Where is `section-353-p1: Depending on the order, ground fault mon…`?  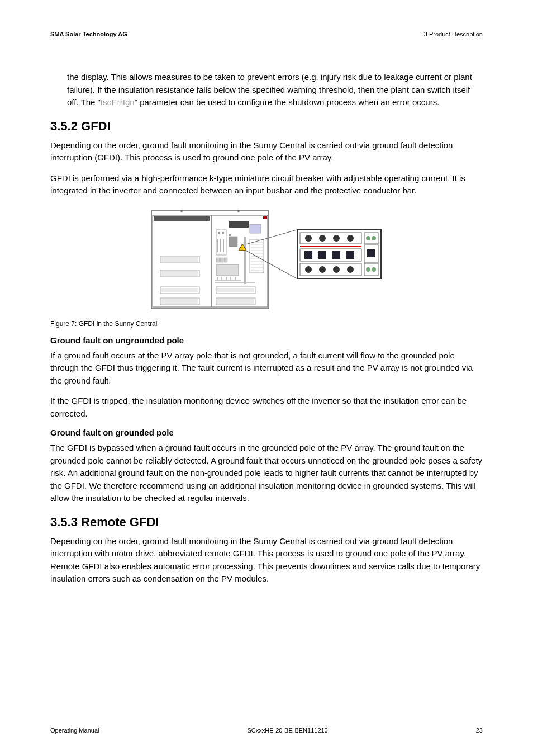
section-353-p1: Depending on the order, ground fault mon… is located at coordinates (266, 560).